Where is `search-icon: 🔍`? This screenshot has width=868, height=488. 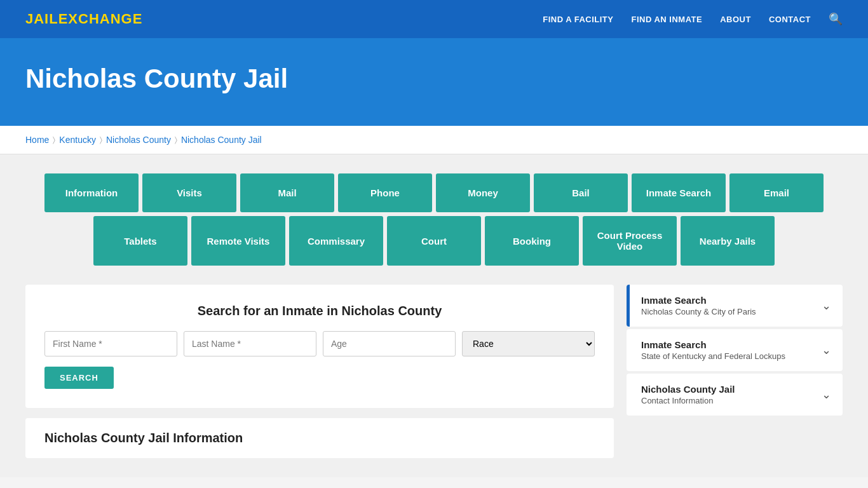 search-icon: 🔍 is located at coordinates (836, 19).